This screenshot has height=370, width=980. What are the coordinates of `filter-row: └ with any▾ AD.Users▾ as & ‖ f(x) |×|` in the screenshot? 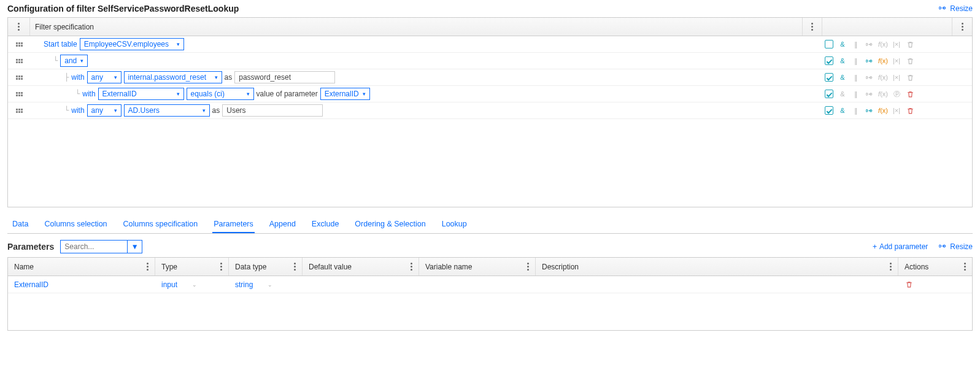 It's located at (490, 110).